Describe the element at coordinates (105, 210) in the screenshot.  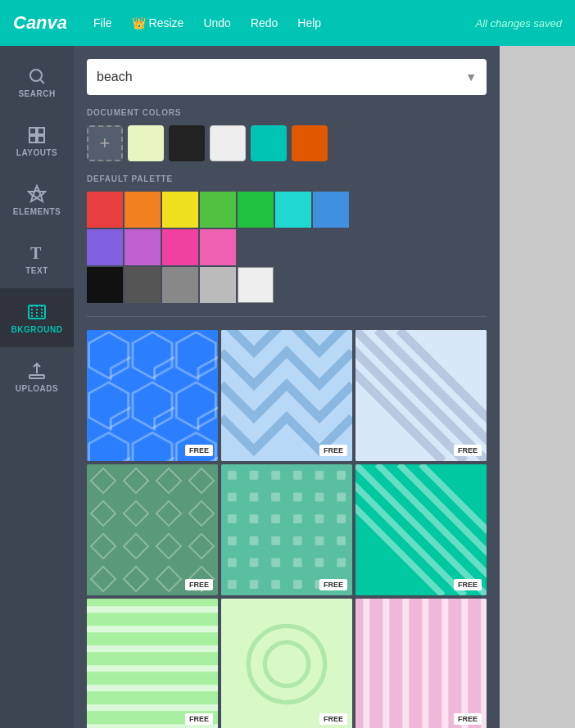
I see `palette-red` at that location.